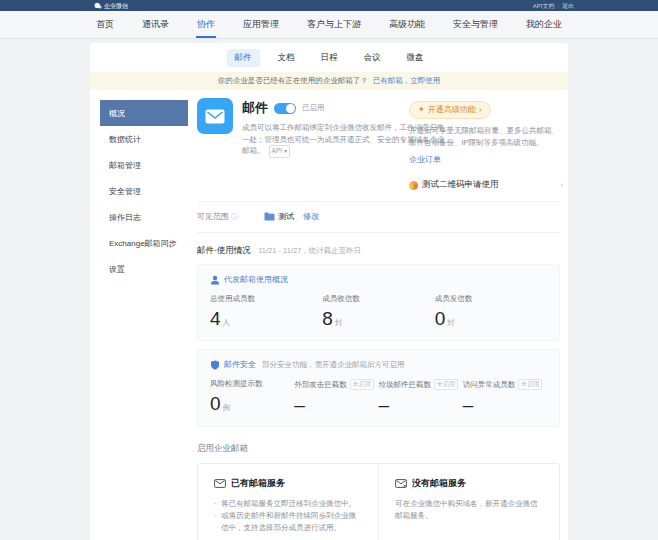 This screenshot has height=540, width=658. I want to click on nav-item-contacts: 通讯录, so click(156, 24).